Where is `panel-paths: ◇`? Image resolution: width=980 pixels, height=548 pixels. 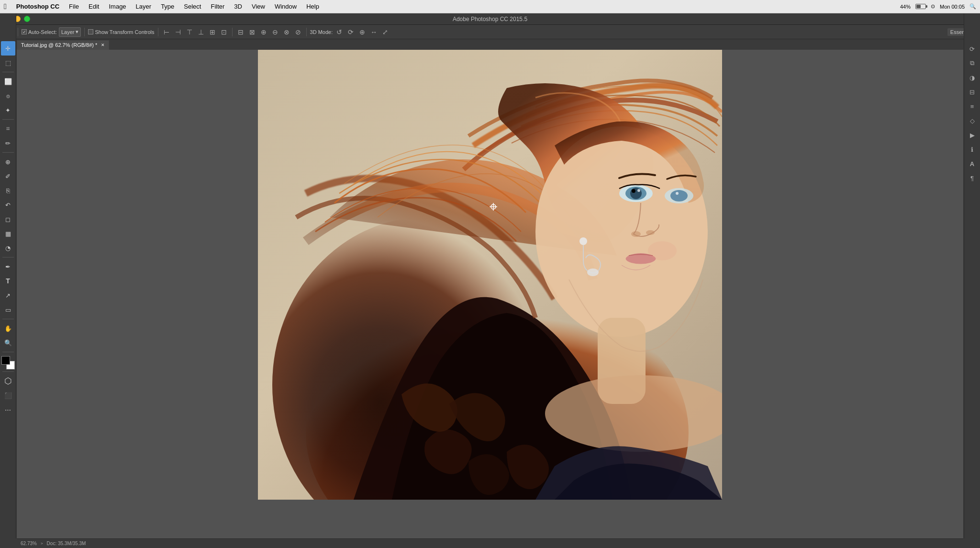
panel-paths: ◇ is located at coordinates (972, 121).